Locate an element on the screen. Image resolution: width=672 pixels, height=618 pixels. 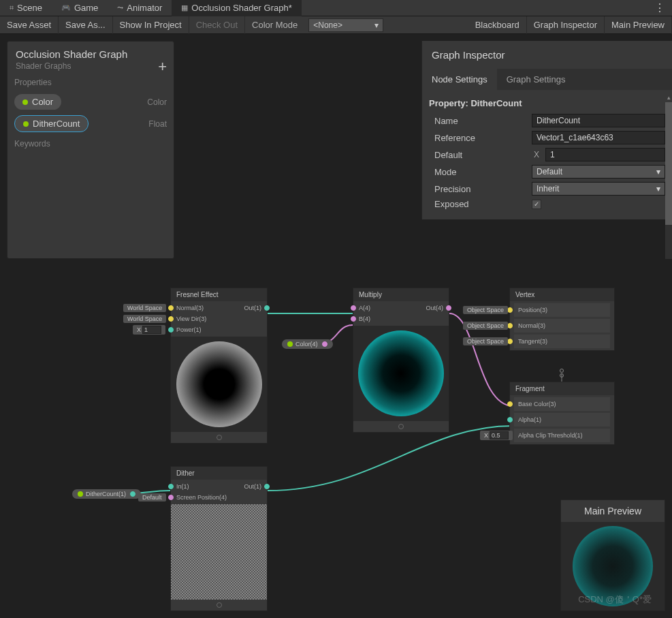
power-x-field: X is located at coordinates (149, 330).